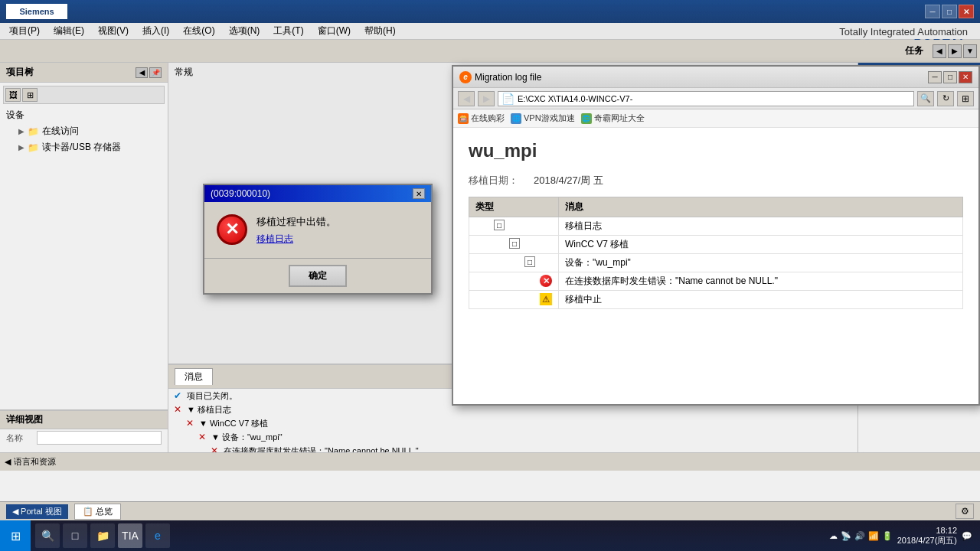 This screenshot has width=980, height=551. Describe the element at coordinates (717, 263) in the screenshot. I see `table-row-2: □ 设备："wu_mpi"` at that location.